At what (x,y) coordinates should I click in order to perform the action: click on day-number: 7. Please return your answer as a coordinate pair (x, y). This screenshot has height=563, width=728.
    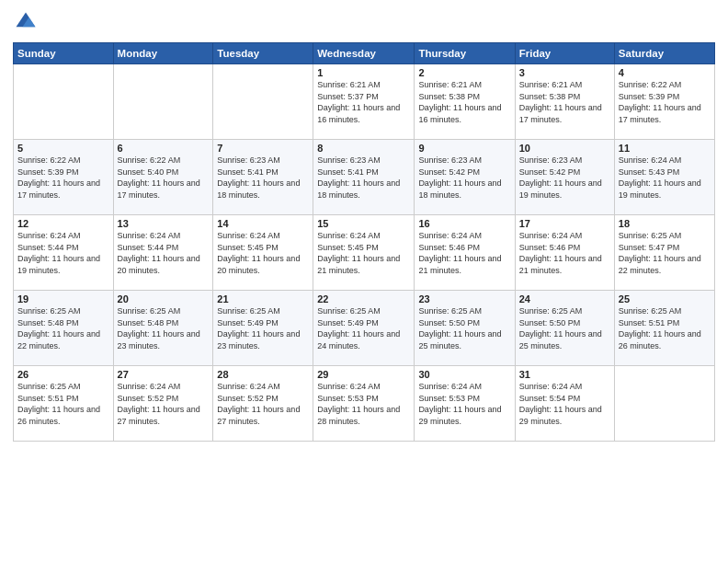
    Looking at the image, I should click on (263, 148).